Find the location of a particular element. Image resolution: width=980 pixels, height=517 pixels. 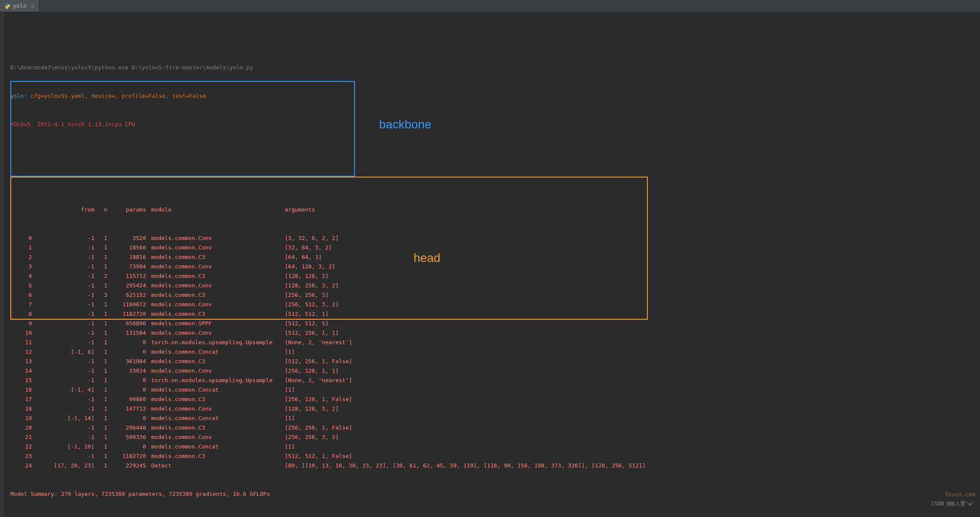

col-params: params is located at coordinates (127, 210).